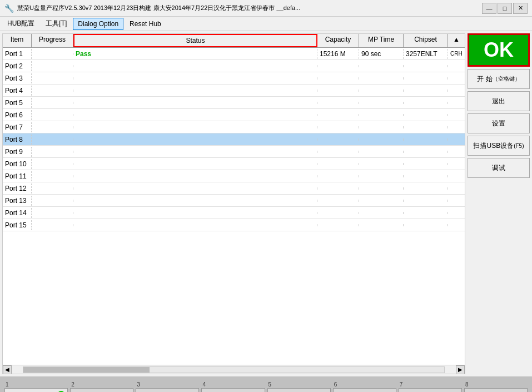 This screenshot has width=532, height=392. What do you see at coordinates (496, 386) in the screenshot?
I see `thumb-item: 8` at bounding box center [496, 386].